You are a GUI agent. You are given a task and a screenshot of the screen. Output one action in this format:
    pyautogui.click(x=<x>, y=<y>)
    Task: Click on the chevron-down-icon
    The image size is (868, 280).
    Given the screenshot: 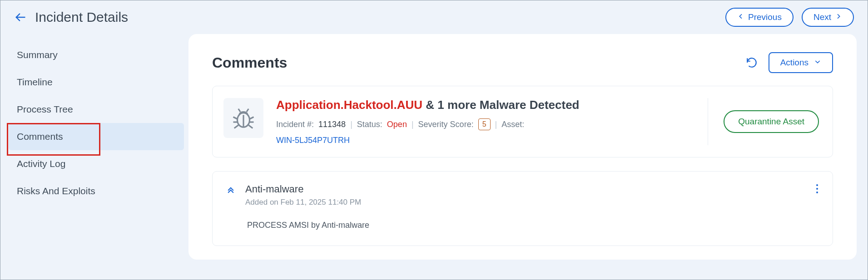 What is the action you would take?
    pyautogui.click(x=818, y=63)
    